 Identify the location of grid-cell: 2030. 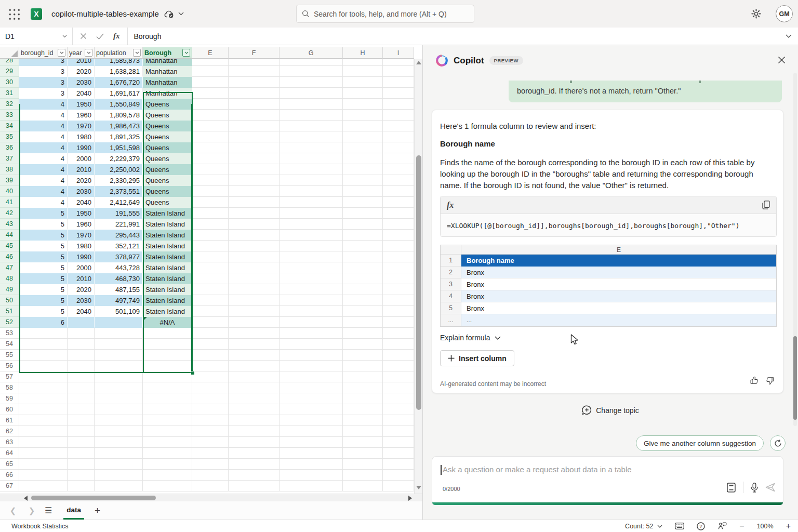
(81, 191).